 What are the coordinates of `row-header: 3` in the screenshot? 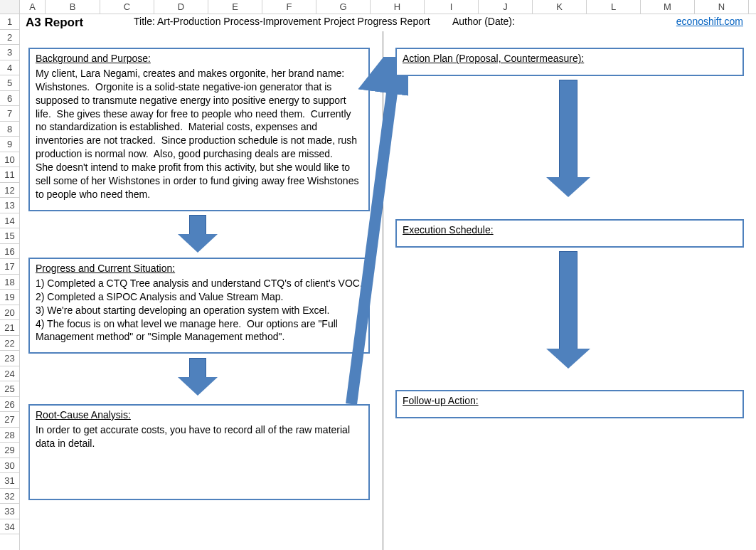 It's located at (10, 53).